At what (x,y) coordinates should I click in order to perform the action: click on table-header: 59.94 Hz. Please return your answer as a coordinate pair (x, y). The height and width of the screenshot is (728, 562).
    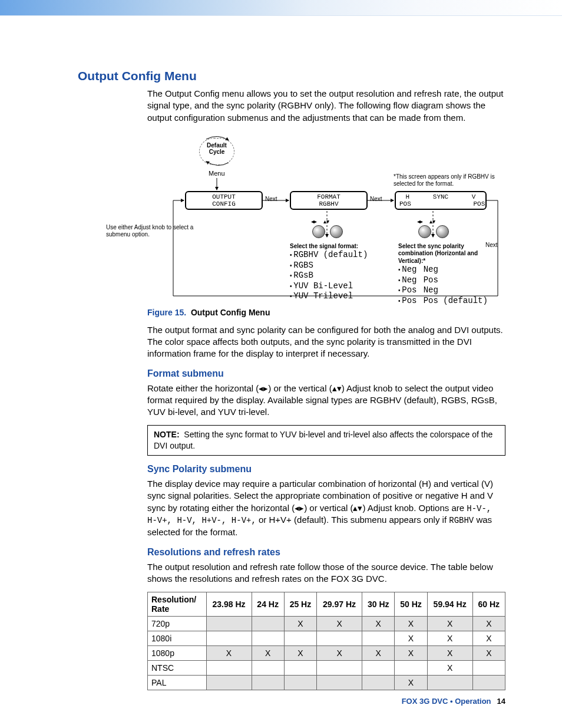
    Looking at the image, I should click on (450, 605).